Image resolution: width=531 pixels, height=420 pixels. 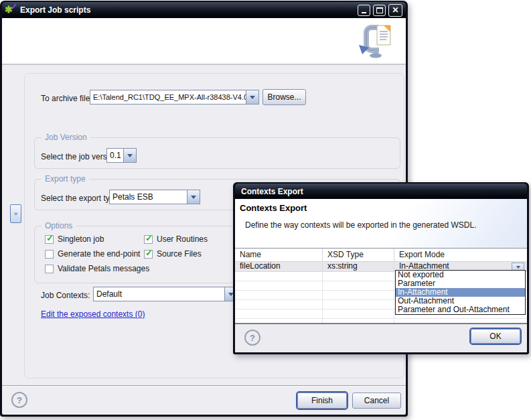 What do you see at coordinates (461, 255) in the screenshot?
I see `column-header-export-mode: Export Mode` at bounding box center [461, 255].